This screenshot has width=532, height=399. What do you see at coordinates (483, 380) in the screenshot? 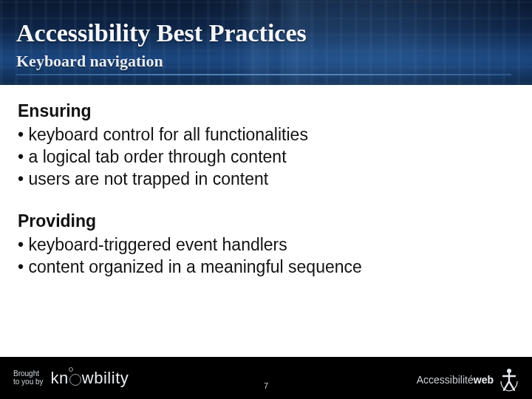
I see `logo-text-part2: web` at bounding box center [483, 380].